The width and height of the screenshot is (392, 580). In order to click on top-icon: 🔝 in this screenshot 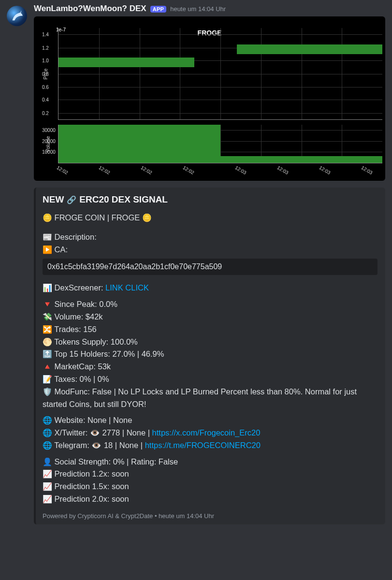, I will do `click(47, 354)`.